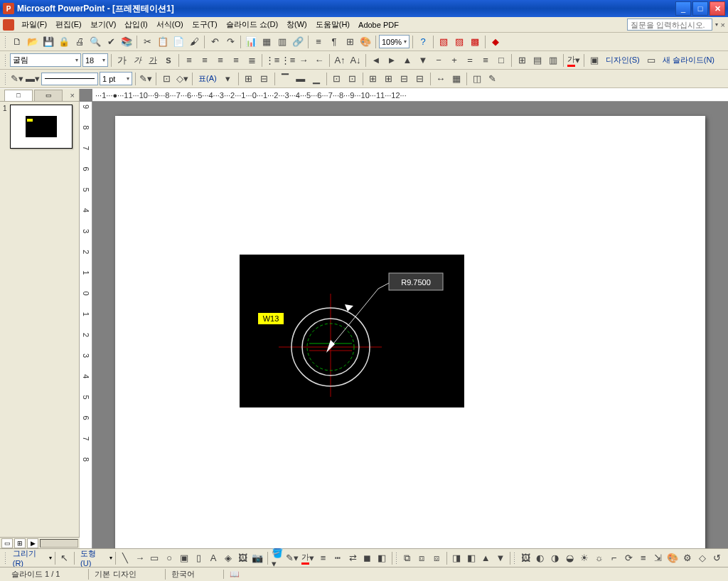 The width and height of the screenshot is (728, 581). I want to click on help-icon: ?, so click(423, 42).